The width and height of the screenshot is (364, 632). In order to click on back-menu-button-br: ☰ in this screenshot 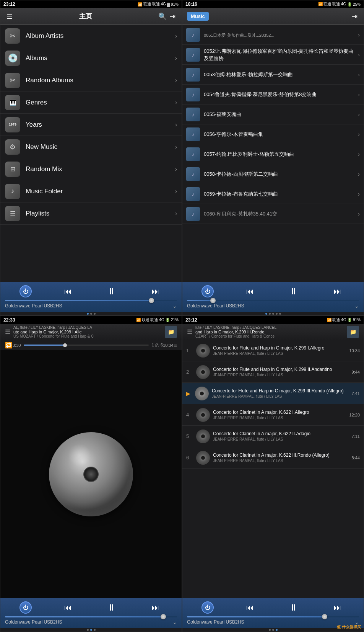, I will do `click(190, 332)`.